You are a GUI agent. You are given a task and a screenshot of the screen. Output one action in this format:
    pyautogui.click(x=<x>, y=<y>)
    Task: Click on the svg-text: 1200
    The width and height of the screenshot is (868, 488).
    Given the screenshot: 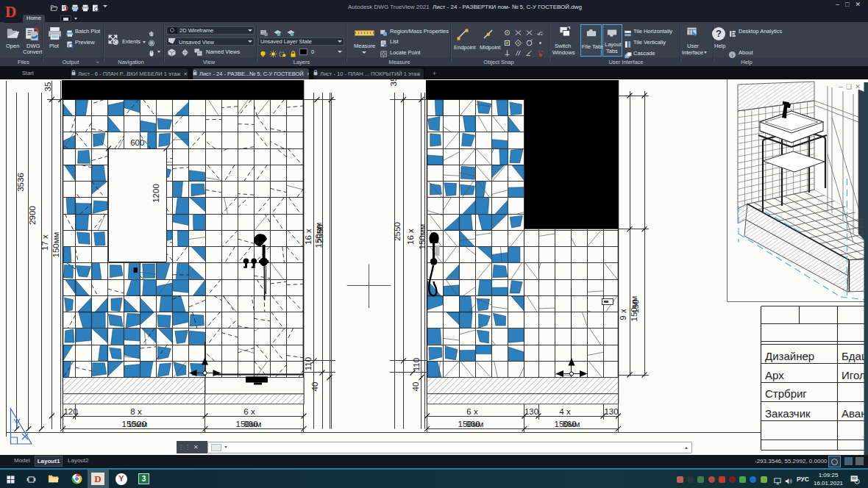 What is the action you would take?
    pyautogui.click(x=156, y=193)
    